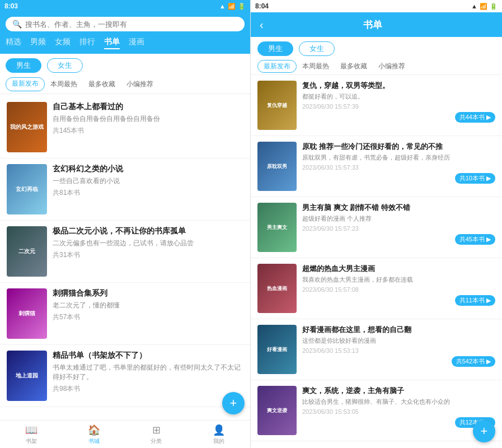 The height and width of the screenshot is (448, 502). I want to click on arrow-icon-0: ▶, so click(489, 118).